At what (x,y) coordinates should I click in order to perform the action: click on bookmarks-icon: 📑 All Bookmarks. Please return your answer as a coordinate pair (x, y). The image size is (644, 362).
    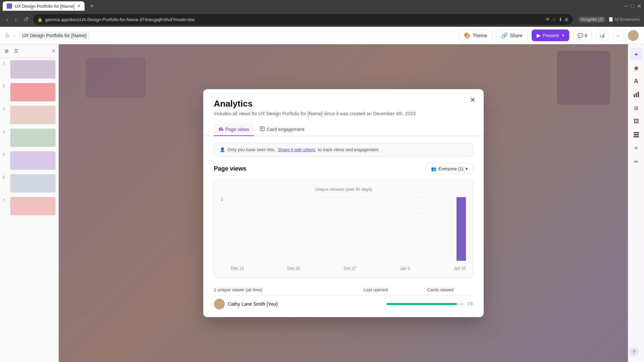
    Looking at the image, I should click on (624, 19).